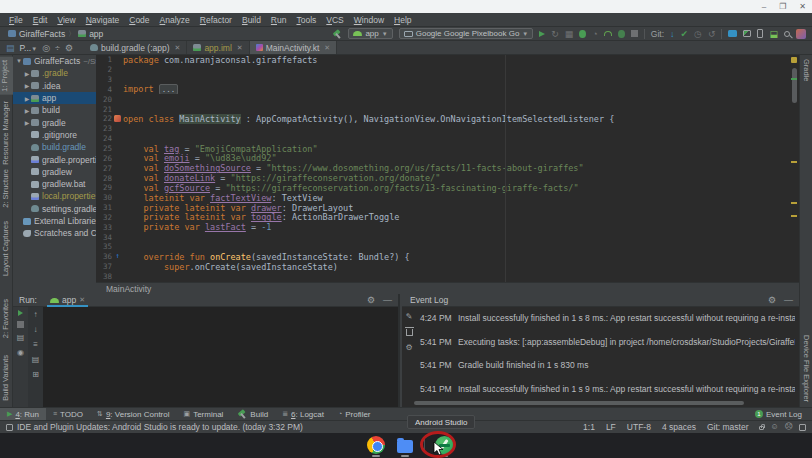 This screenshot has width=812, height=458. What do you see at coordinates (405, 445) in the screenshot?
I see `files-app-shortcut` at bounding box center [405, 445].